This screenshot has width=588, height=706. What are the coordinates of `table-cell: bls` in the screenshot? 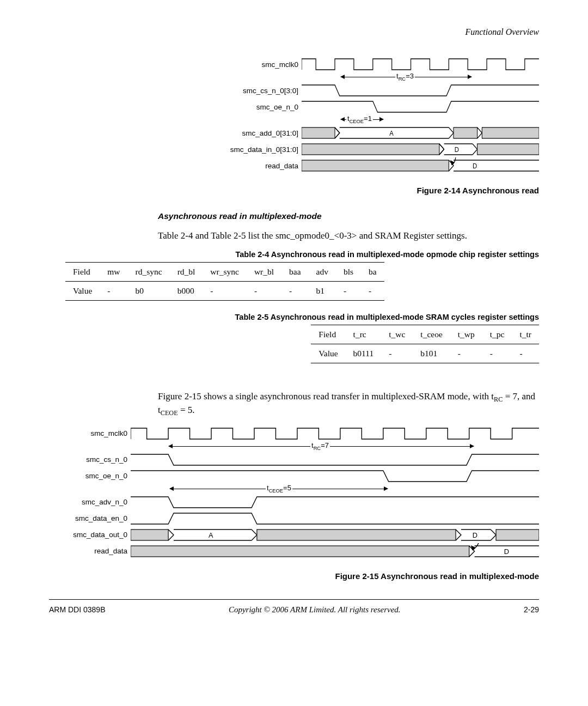 It's located at (348, 271).